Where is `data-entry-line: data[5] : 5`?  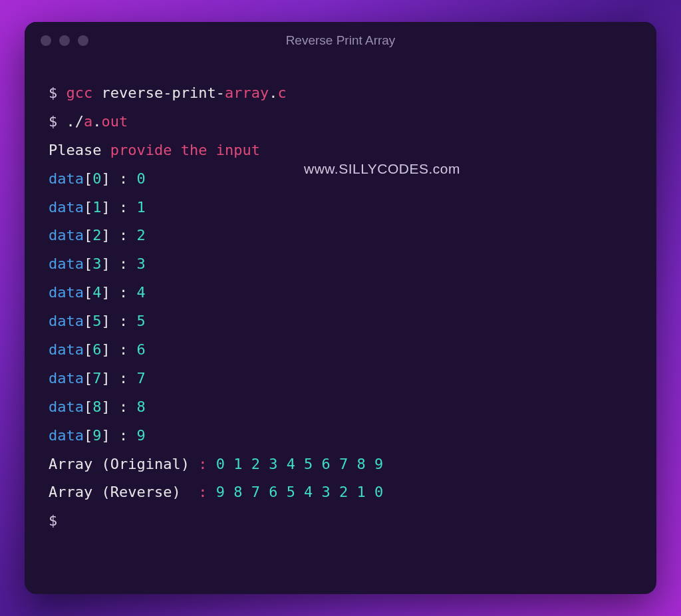 data-entry-line: data[5] : 5 is located at coordinates (340, 322).